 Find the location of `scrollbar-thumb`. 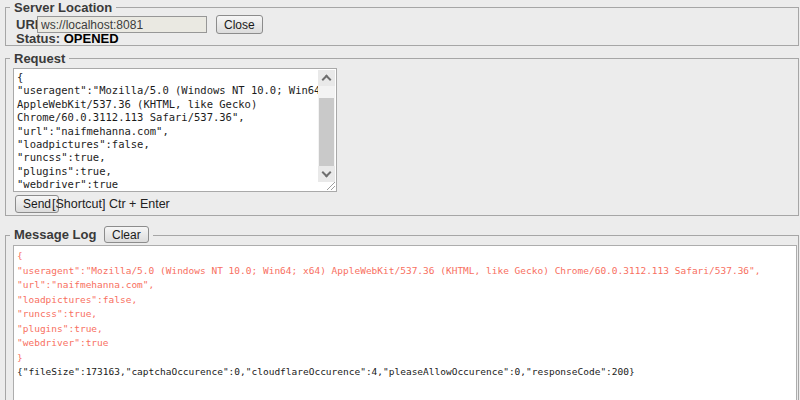

scrollbar-thumb is located at coordinates (326, 133).